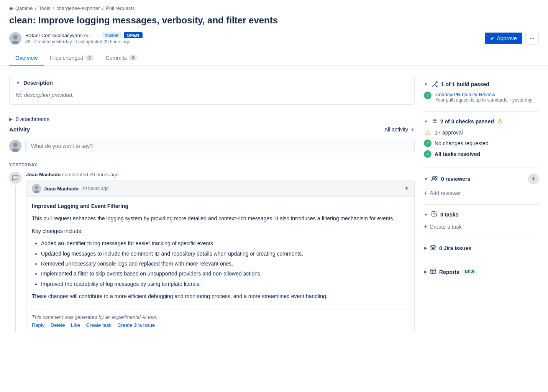  I want to click on attachments-label: 0 attachments, so click(33, 119).